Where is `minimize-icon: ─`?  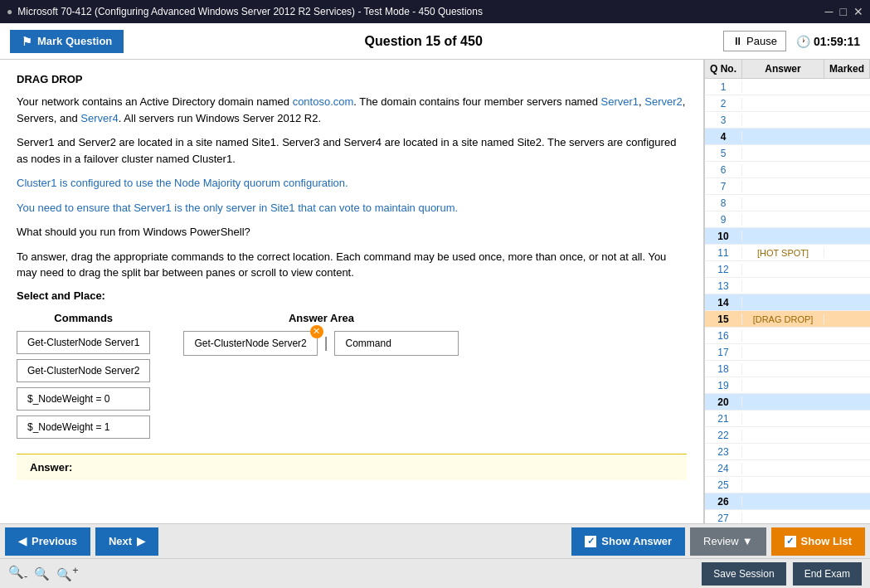 minimize-icon: ─ is located at coordinates (829, 12).